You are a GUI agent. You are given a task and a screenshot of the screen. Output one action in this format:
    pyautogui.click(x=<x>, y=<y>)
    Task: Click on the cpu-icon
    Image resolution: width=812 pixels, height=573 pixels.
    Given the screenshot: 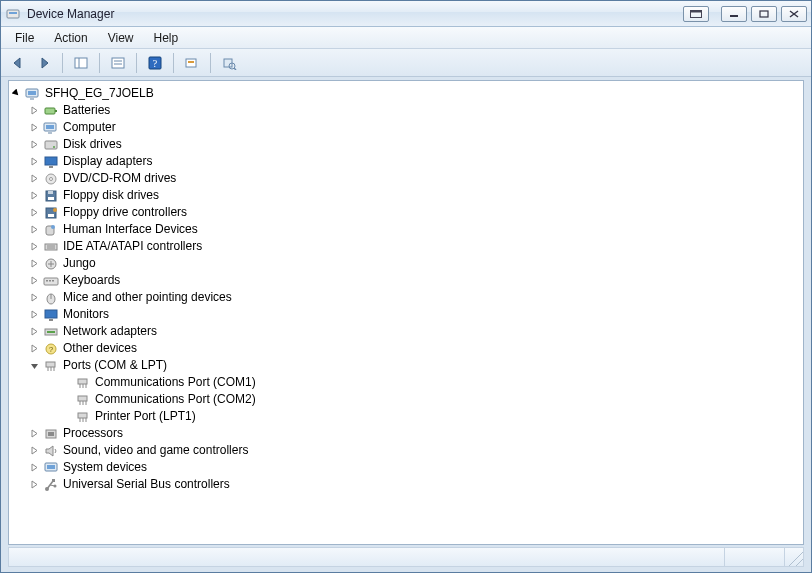 What is the action you would take?
    pyautogui.click(x=51, y=434)
    